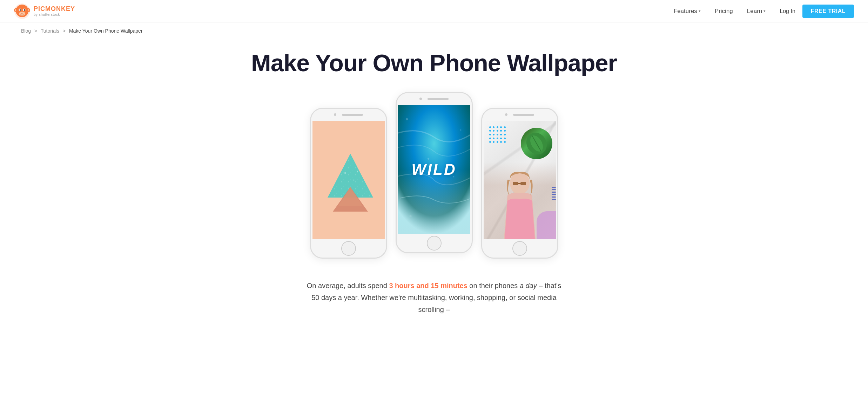 The width and height of the screenshot is (868, 413). I want to click on hero-section: Make Your Own Phone Wallpaper, so click(434, 68).